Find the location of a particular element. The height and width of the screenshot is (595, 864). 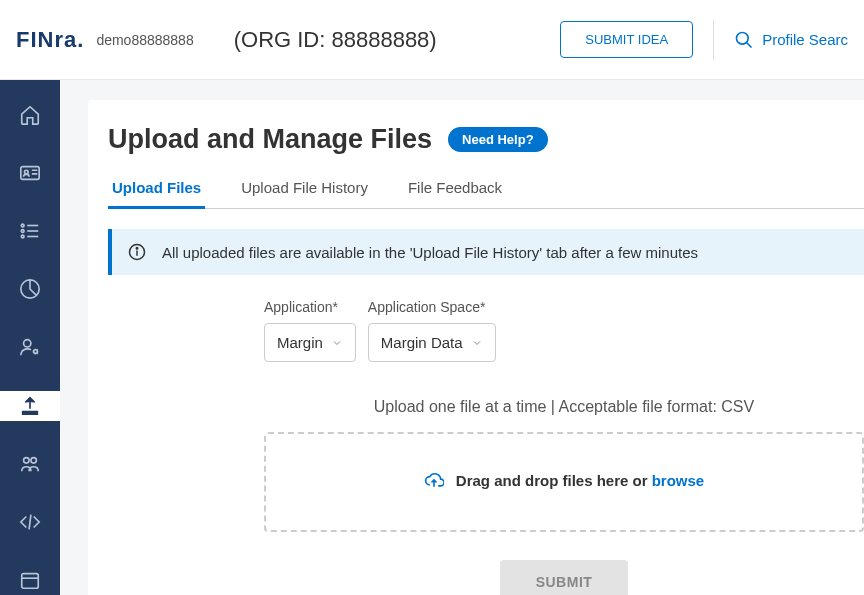

application-space-label: Application Space* is located at coordinates (432, 307).